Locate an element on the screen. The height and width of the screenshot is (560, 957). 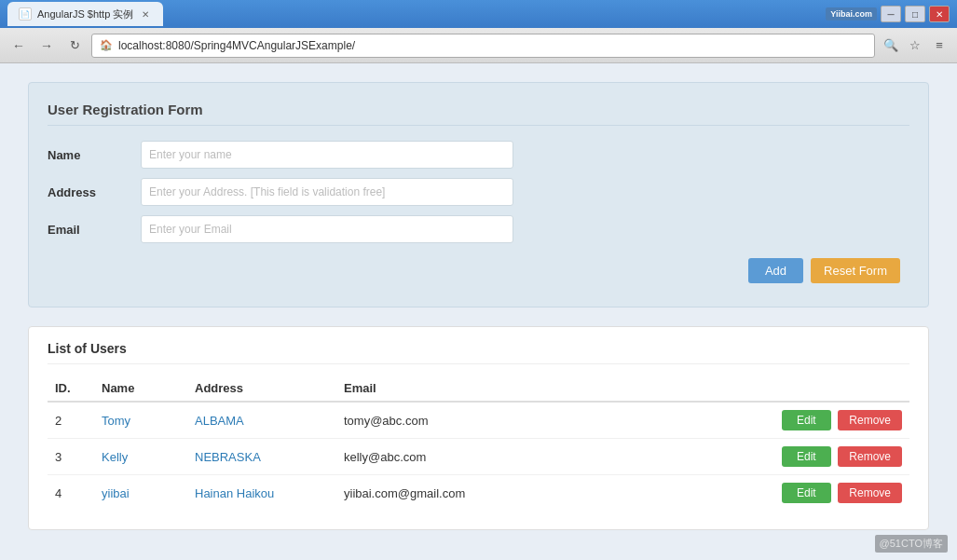
col-header-id: ID. is located at coordinates (71, 389).